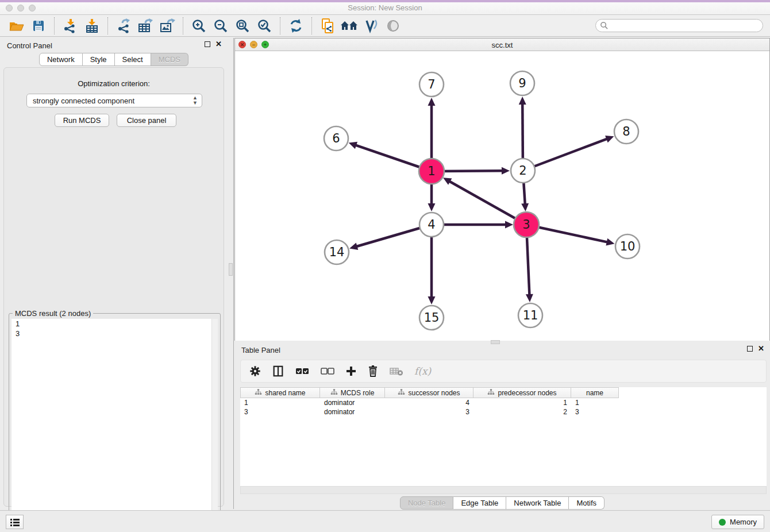 The width and height of the screenshot is (770, 532). Describe the element at coordinates (432, 318) in the screenshot. I see `node-label-15: 15` at that location.